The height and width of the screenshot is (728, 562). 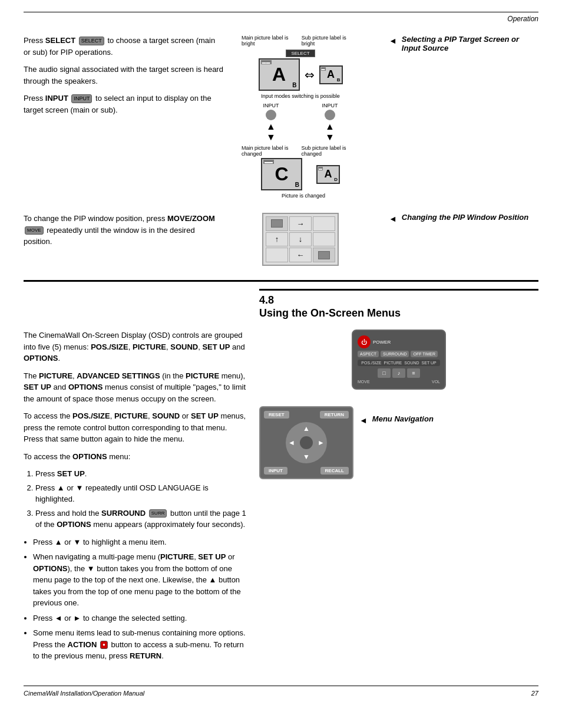 What do you see at coordinates (124, 233) in the screenshot?
I see `pip-position-text: To change the PIP window position, press…` at bounding box center [124, 233].